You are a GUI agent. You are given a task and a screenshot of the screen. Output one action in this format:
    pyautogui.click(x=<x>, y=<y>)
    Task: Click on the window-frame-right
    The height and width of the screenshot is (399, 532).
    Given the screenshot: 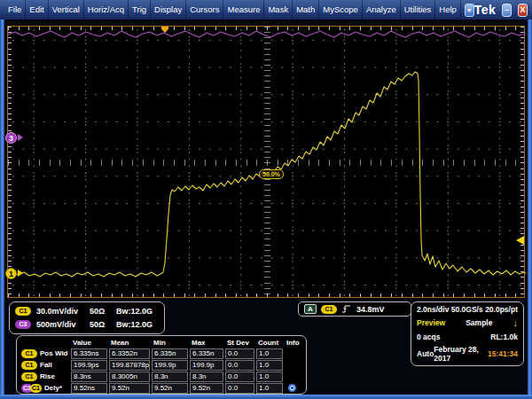 What is the action you would take?
    pyautogui.click(x=530, y=209)
    